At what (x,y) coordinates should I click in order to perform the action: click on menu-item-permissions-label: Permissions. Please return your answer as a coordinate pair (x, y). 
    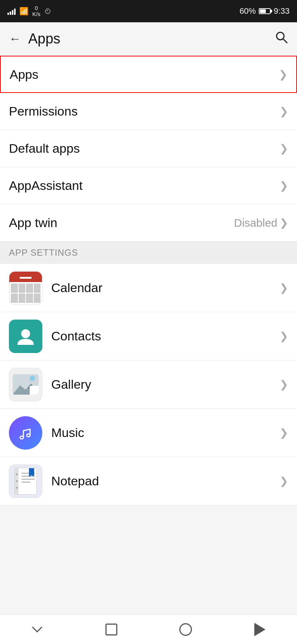
    Looking at the image, I should click on (43, 111).